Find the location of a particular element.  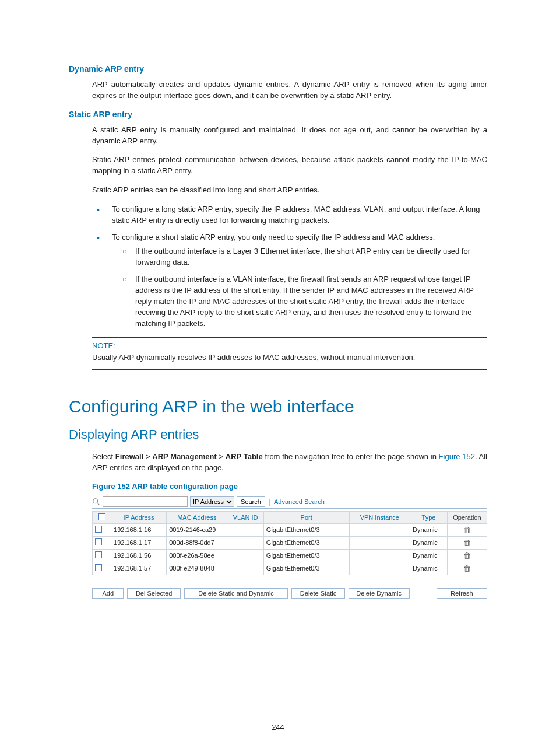

col-port: Port is located at coordinates (307, 517).